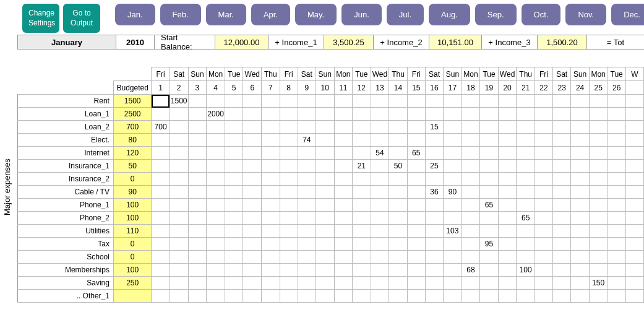 Image resolution: width=644 pixels, height=320 pixels. Describe the element at coordinates (526, 218) in the screenshot. I see `day-cell: 65` at that location.